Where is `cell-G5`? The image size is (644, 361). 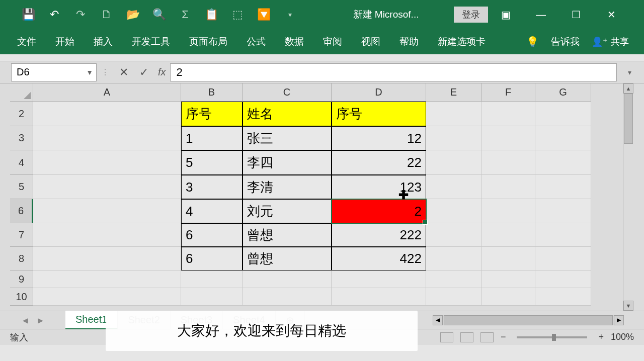
cell-G5 is located at coordinates (564, 187).